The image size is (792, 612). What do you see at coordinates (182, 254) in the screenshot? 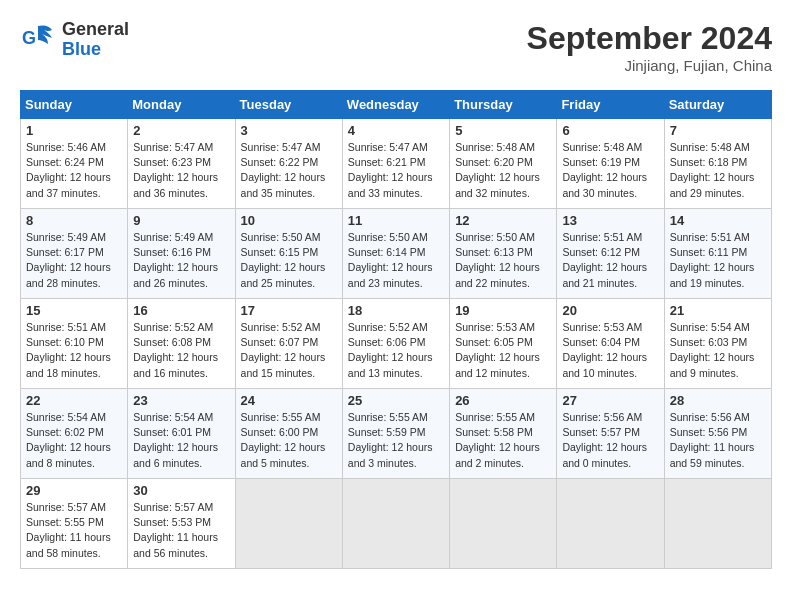
I see `calendar-day: 9Sunrise: 5:49 AMSunset: 6:16 PMDaylight…` at bounding box center [182, 254].